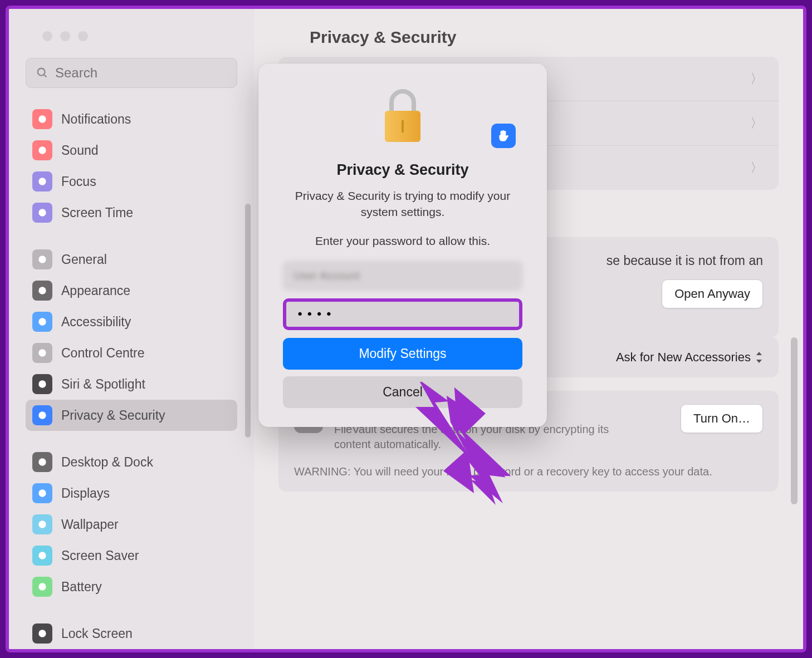 This screenshot has width=812, height=658. What do you see at coordinates (403, 170) in the screenshot?
I see `modal-title: Privacy & Security` at bounding box center [403, 170].